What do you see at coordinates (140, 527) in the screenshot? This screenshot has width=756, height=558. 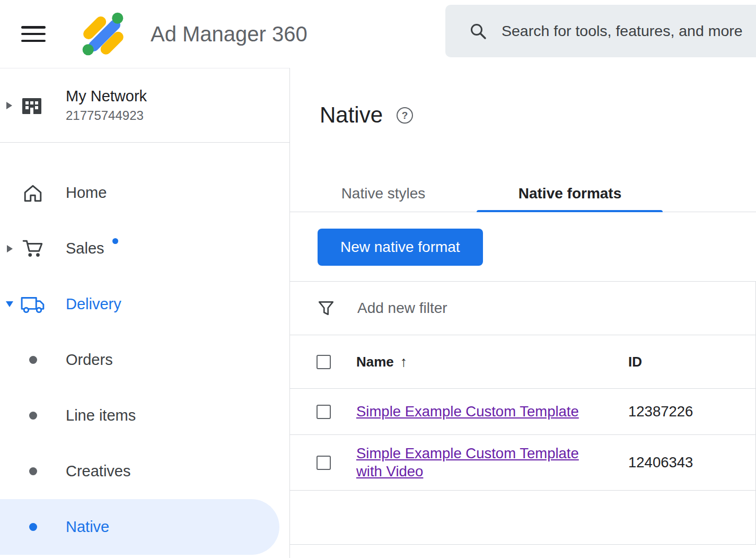 I see `sidebar-item-native: Native` at bounding box center [140, 527].